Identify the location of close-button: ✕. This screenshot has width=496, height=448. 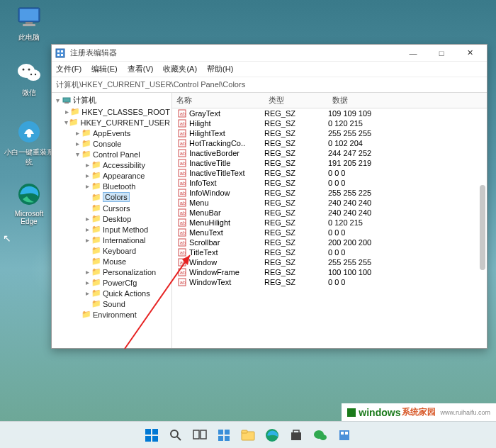
(470, 53).